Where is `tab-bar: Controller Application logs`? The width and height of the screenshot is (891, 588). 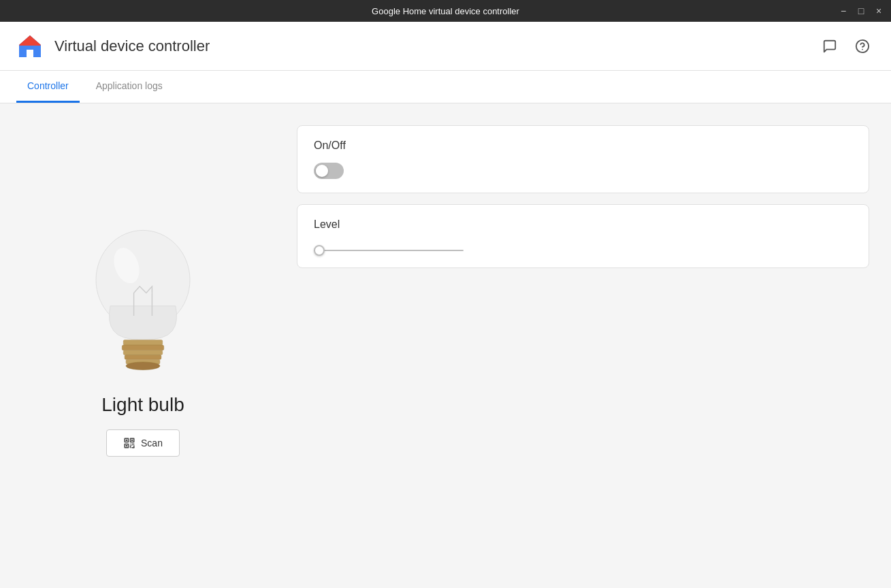 tab-bar: Controller Application logs is located at coordinates (445, 87).